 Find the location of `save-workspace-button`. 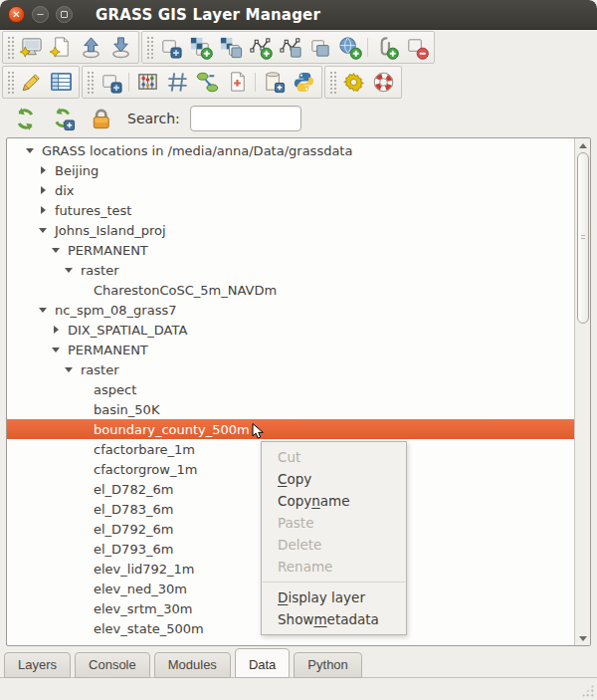

save-workspace-button is located at coordinates (120, 48).